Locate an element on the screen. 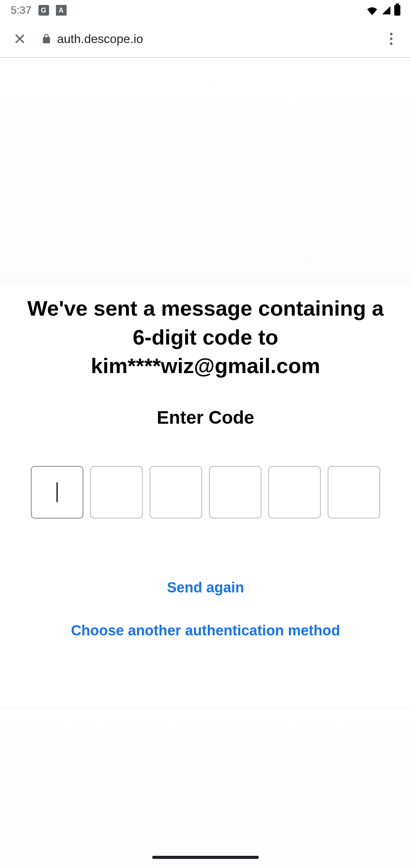 Image resolution: width=411 pixels, height=868 pixels. enter-code-label: Enter Code is located at coordinates (206, 417).